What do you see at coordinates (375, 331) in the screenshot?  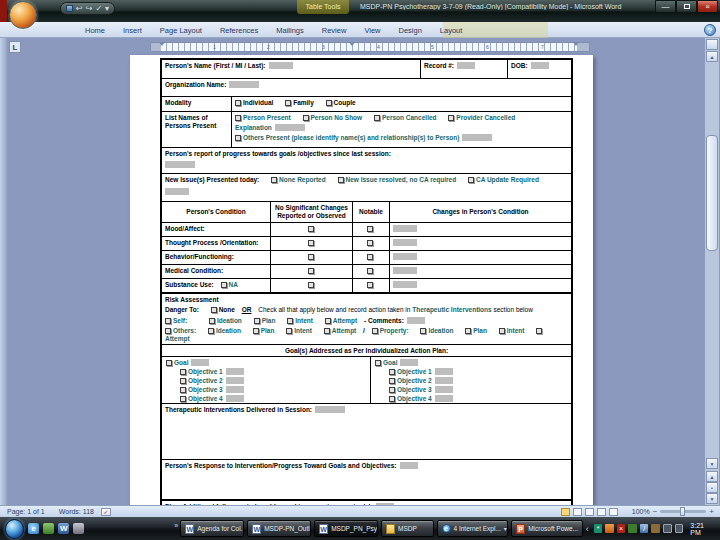 I see `property-checkbox` at bounding box center [375, 331].